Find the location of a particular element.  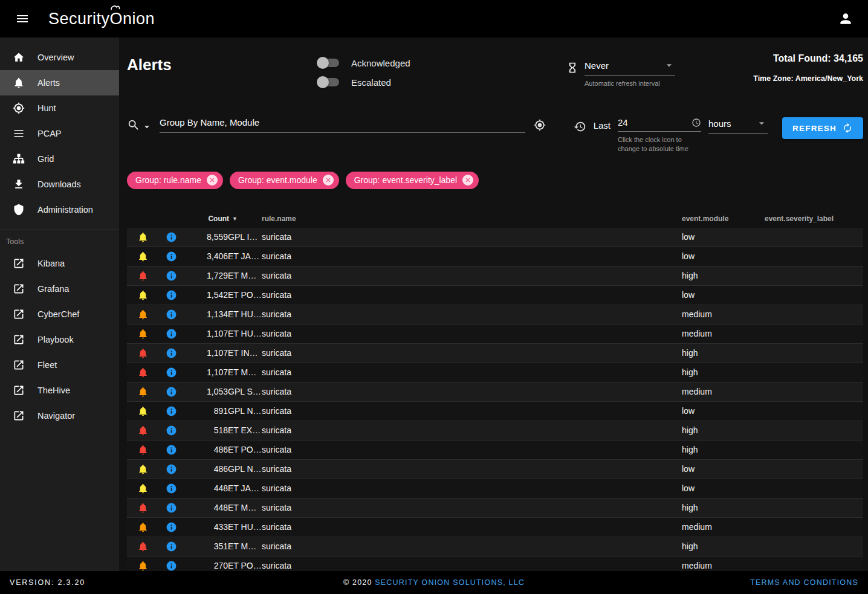

query-type-chevron-icon is located at coordinates (147, 127).